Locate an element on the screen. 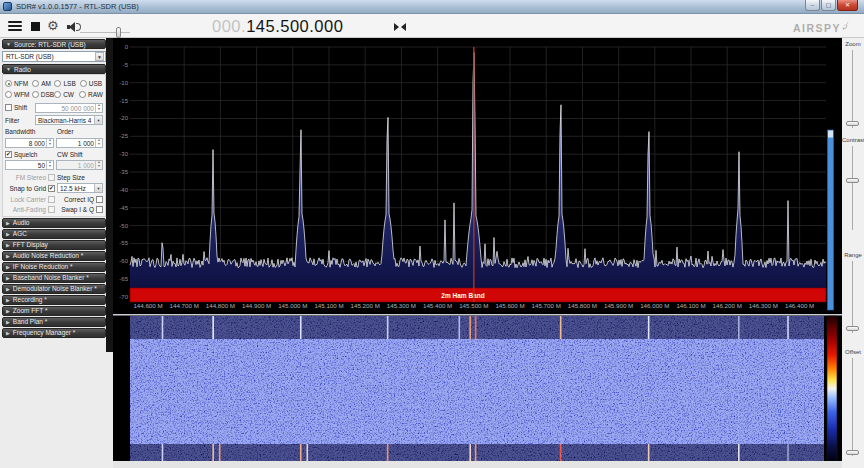 The image size is (864, 468). sidebar-panel-baseband-noise-blanker: ▶Baseband Noise Blanker * is located at coordinates (54, 278).